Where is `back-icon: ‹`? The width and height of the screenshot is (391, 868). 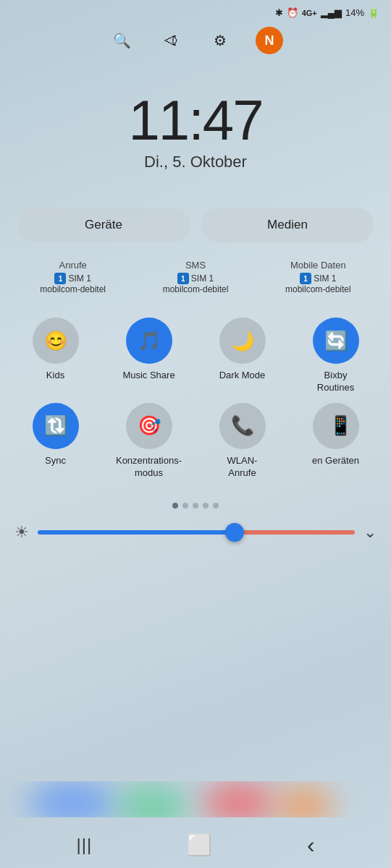 back-icon: ‹ is located at coordinates (311, 845).